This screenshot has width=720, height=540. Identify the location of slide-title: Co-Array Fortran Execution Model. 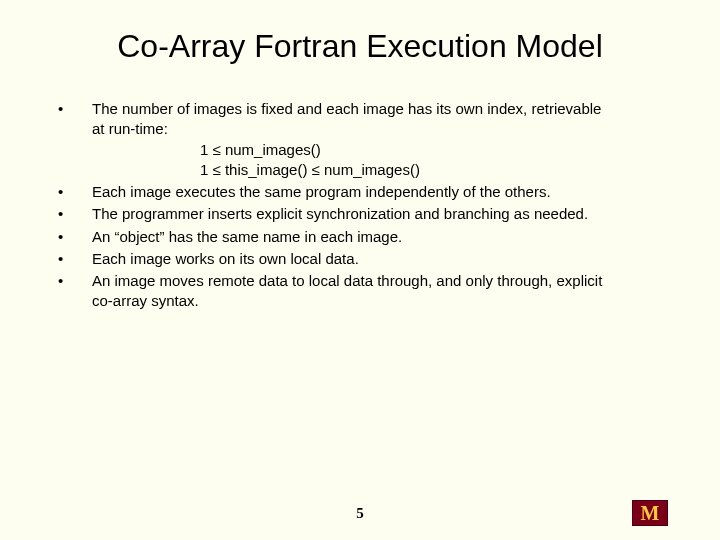
(360, 46).